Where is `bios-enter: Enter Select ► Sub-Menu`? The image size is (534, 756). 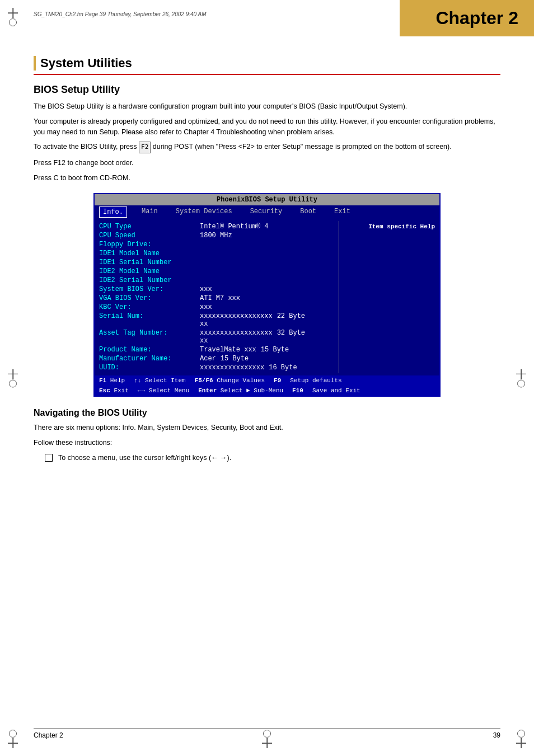
bios-enter: Enter Select ► Sub-Menu is located at coordinates (241, 391).